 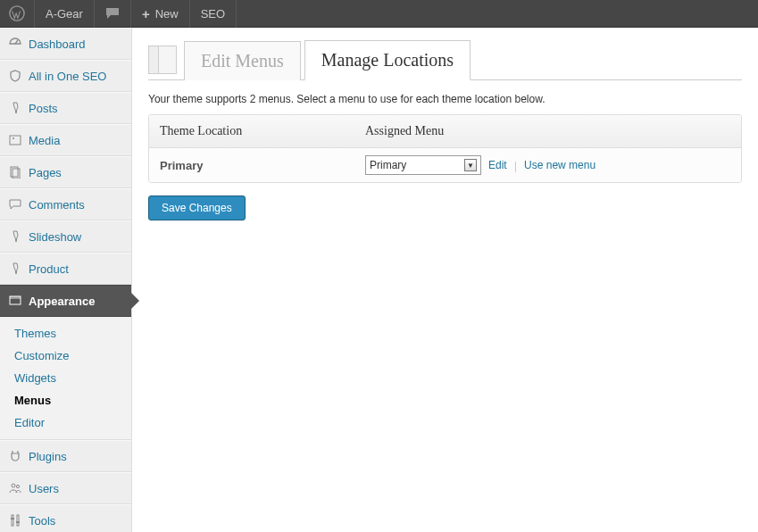 What do you see at coordinates (18, 14) in the screenshot?
I see `wp-logo-item` at bounding box center [18, 14].